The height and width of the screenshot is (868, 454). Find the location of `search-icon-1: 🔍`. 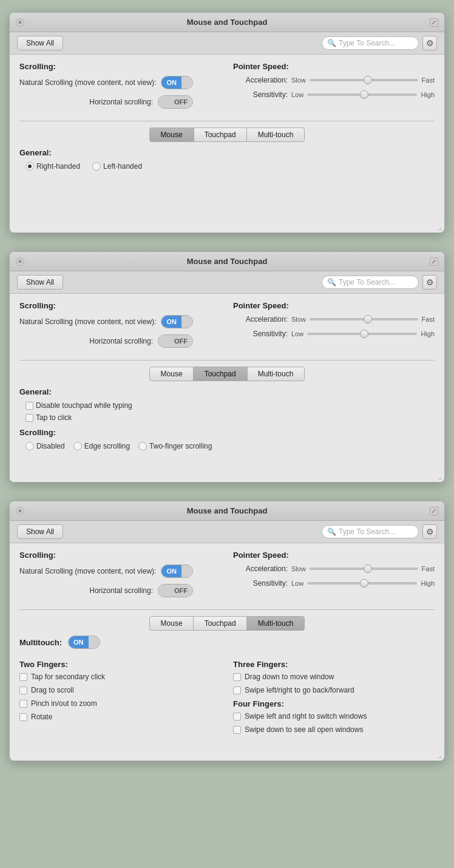

search-icon-1: 🔍 is located at coordinates (331, 43).